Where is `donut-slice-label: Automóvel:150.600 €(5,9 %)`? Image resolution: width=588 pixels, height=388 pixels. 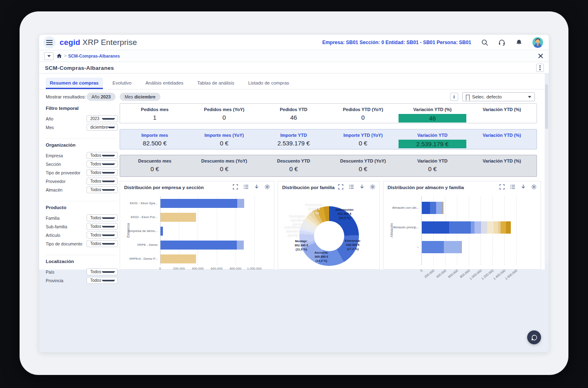
donut-slice-label: Automóvel:150.600 €(5,9 %) is located at coordinates (292, 231).